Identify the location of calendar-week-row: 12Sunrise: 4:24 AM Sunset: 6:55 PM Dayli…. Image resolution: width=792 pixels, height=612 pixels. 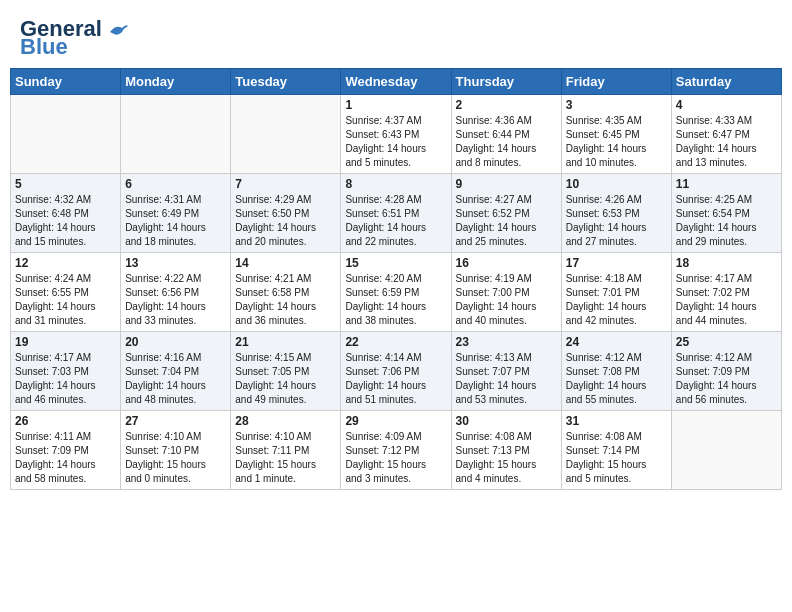
(396, 292).